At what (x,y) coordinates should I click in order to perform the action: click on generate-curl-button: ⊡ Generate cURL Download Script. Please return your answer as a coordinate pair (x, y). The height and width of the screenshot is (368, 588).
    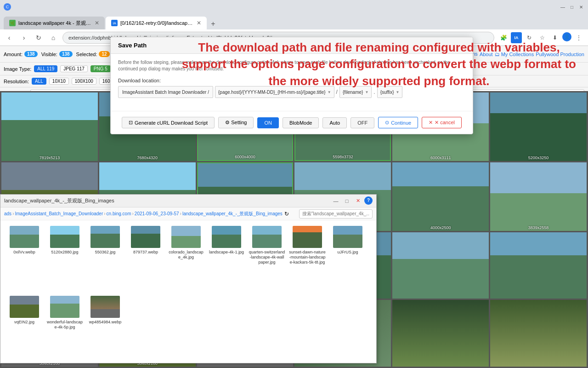
    Looking at the image, I should click on (168, 122).